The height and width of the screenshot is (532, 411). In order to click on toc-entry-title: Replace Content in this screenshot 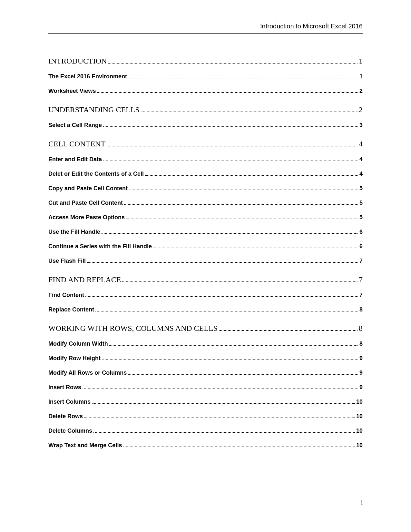, I will do `click(71, 310)`.